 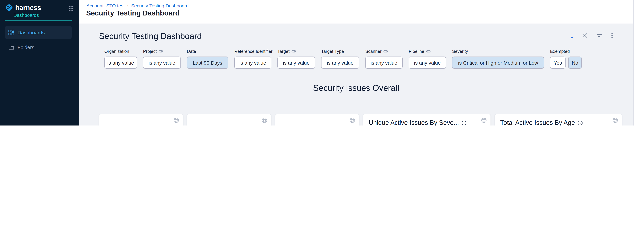 What do you see at coordinates (332, 51) in the screenshot?
I see `filter-label: Target Type` at bounding box center [332, 51].